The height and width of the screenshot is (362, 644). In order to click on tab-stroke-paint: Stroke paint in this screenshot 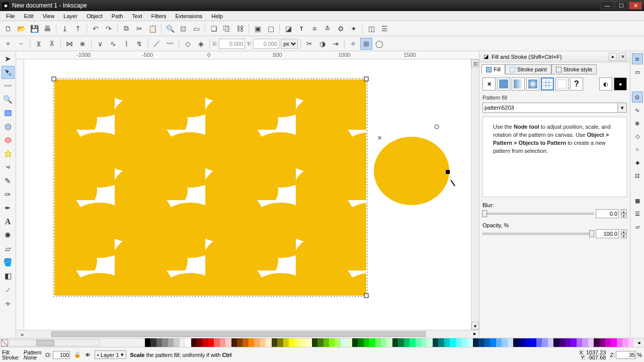, I will do `click(528, 69)`.